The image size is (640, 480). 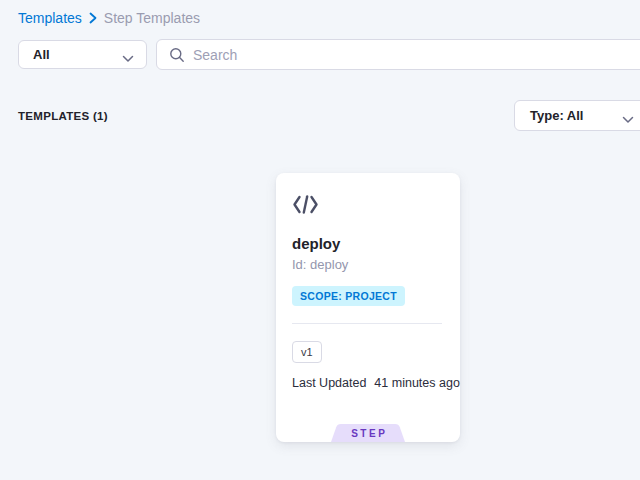 I want to click on version-chip: v1, so click(x=307, y=352).